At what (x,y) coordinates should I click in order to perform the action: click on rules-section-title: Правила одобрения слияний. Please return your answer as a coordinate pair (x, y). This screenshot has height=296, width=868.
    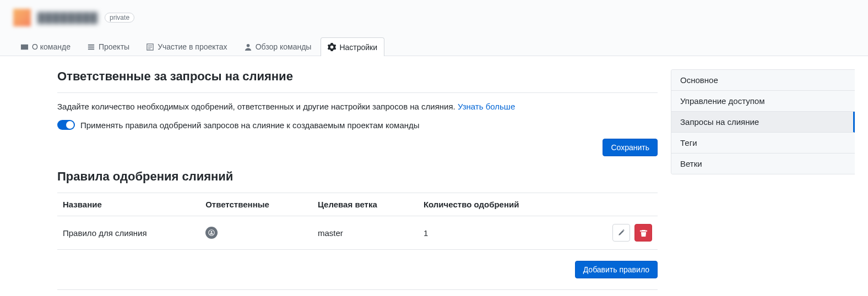
    Looking at the image, I should click on (357, 177).